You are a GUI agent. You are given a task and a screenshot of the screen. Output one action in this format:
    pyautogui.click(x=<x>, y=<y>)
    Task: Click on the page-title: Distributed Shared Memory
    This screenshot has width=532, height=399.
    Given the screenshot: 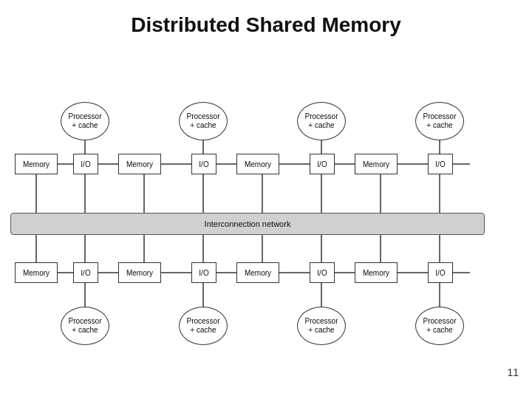 What is the action you would take?
    pyautogui.click(x=266, y=22)
    